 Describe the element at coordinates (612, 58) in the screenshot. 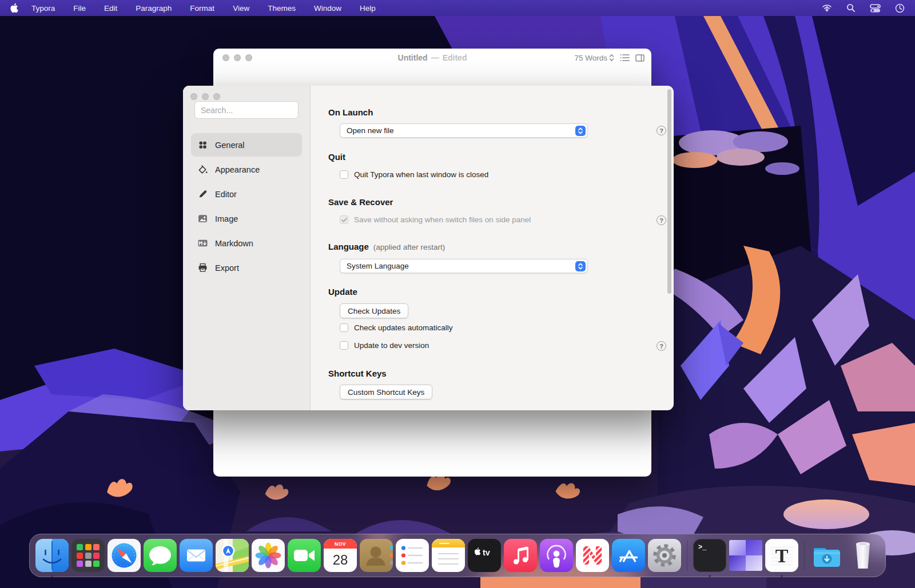

I see `chevron-up-down-icon` at that location.